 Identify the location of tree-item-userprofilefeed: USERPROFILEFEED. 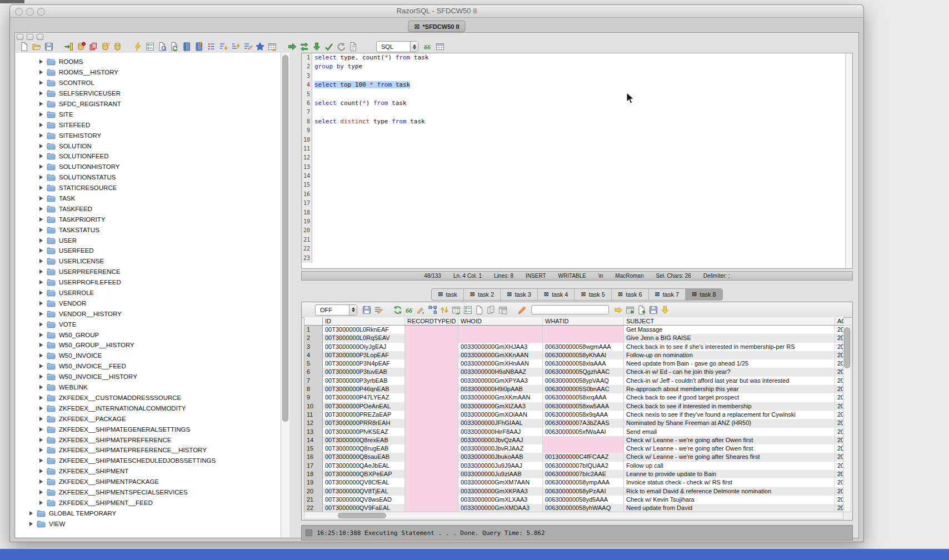
(148, 282).